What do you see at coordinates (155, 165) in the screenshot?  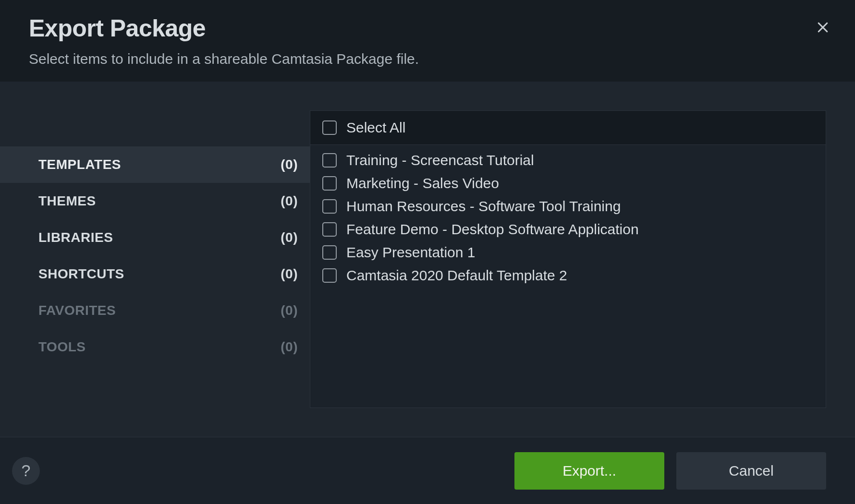 I see `sidebar-item-templates: TEMPLATES (0)` at bounding box center [155, 165].